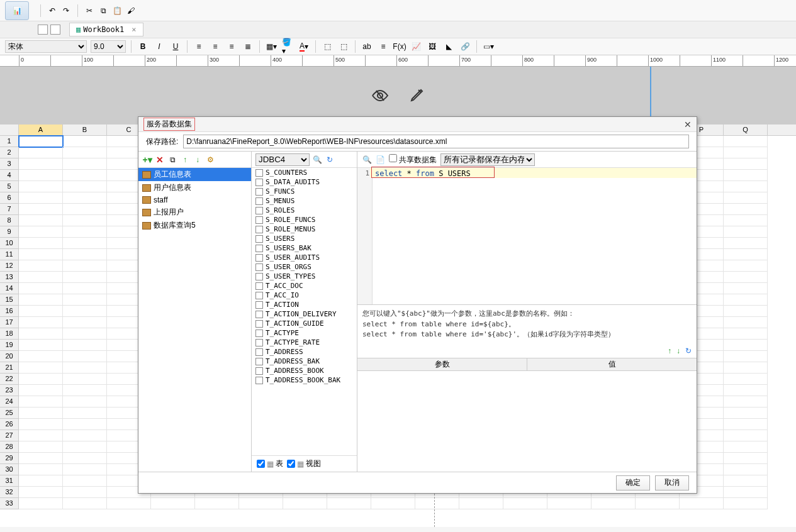 This screenshot has height=532, width=796. What do you see at coordinates (133, 30) in the screenshot?
I see `close-tab-icon: ×` at bounding box center [133, 30].